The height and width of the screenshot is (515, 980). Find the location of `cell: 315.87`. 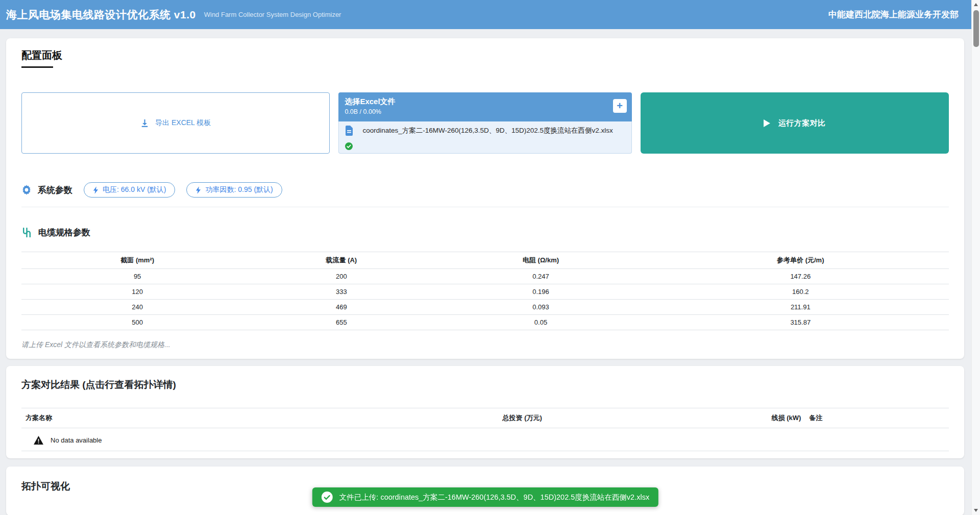

cell: 315.87 is located at coordinates (800, 323).